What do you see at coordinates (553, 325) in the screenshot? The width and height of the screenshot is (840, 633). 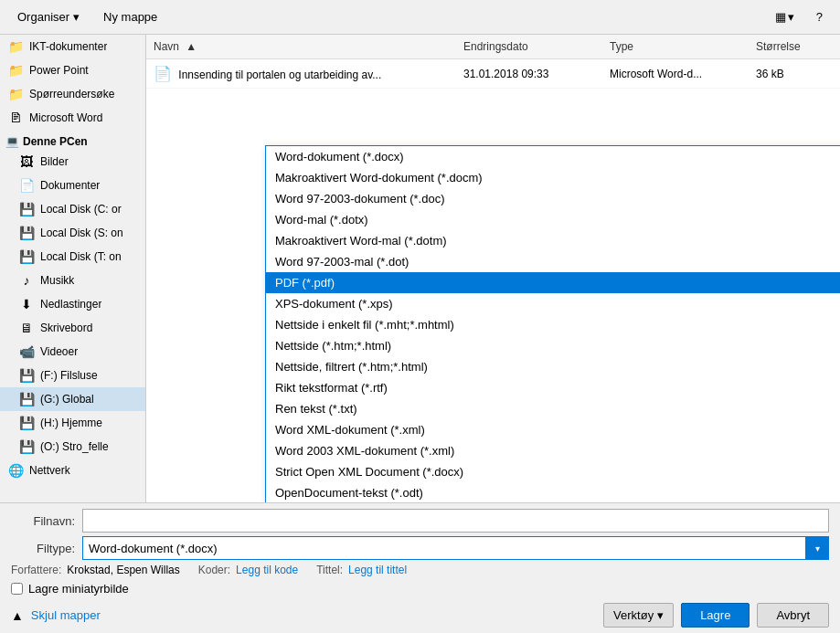 I see `filetype-option: Nettside i enkelt fil (*.mht;*.mhtml)` at bounding box center [553, 325].